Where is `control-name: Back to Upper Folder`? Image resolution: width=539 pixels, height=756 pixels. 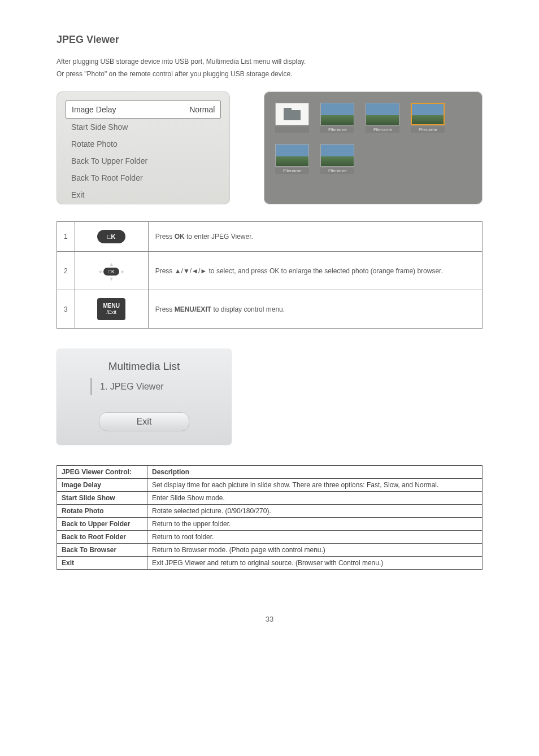 control-name: Back to Upper Folder is located at coordinates (96, 524).